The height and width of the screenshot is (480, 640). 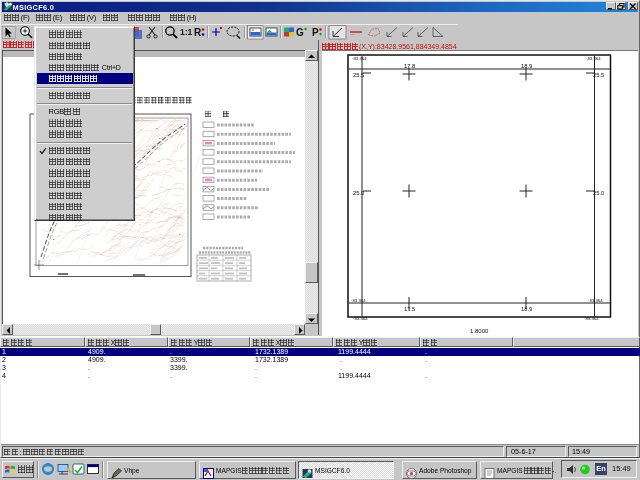 I want to click on svg-text: P, so click(x=316, y=32).